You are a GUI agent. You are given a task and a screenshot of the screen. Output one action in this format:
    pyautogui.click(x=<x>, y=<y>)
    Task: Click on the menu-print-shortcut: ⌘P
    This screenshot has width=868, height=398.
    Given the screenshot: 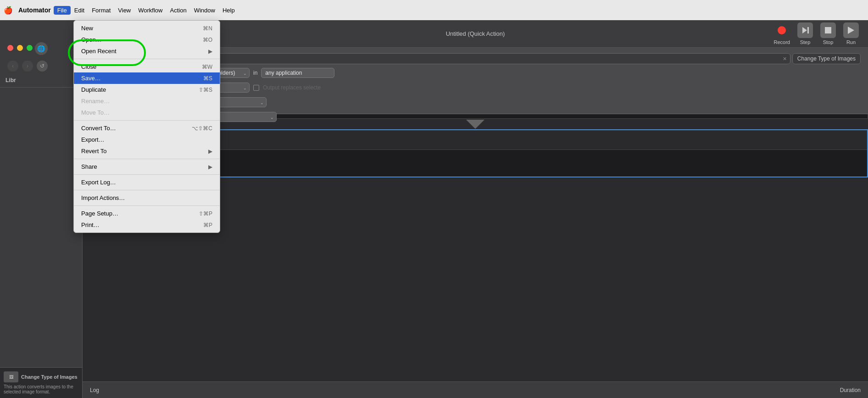 What is the action you would take?
    pyautogui.click(x=208, y=225)
    